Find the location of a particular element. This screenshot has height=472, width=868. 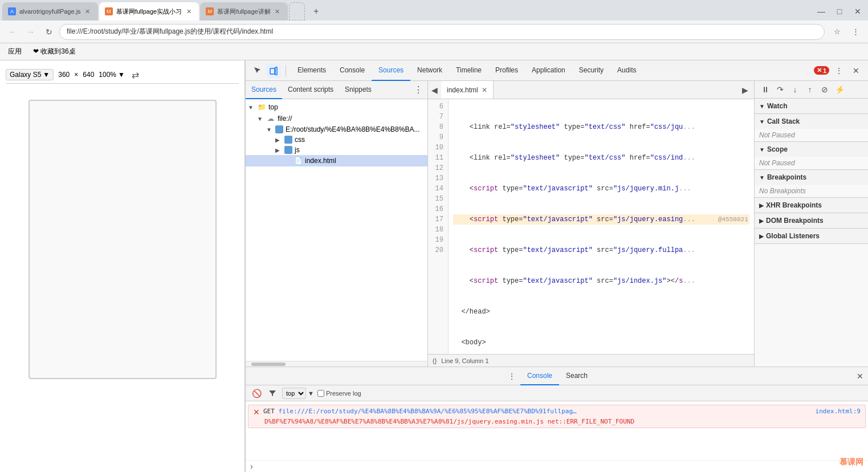

tree-arrow-root: ▼ is located at coordinates (271, 130).